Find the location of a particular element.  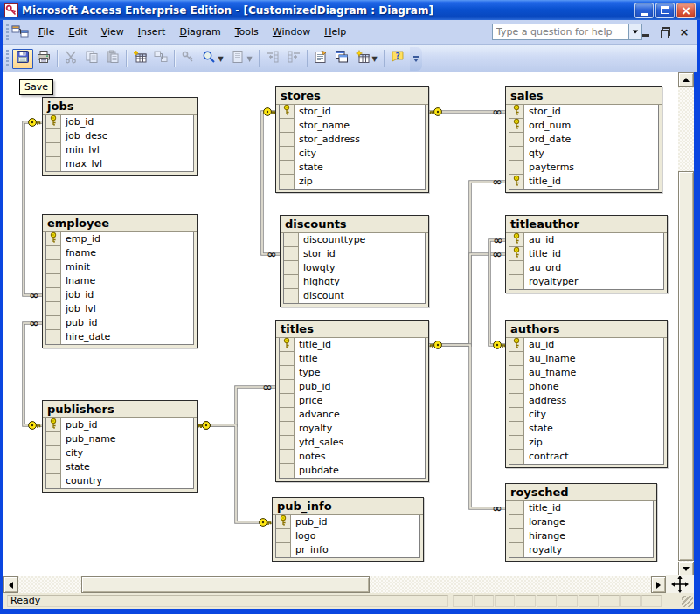

field-row: min_lvl is located at coordinates (120, 150).